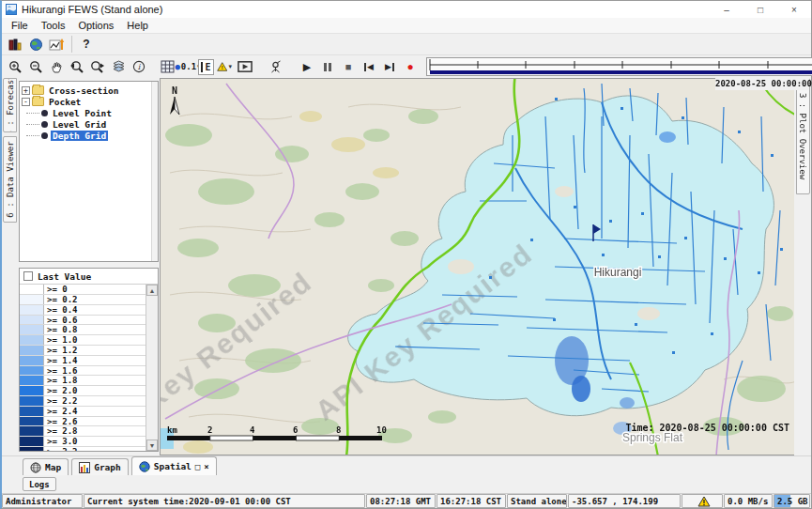  I want to click on logs-button: Logs, so click(39, 485).